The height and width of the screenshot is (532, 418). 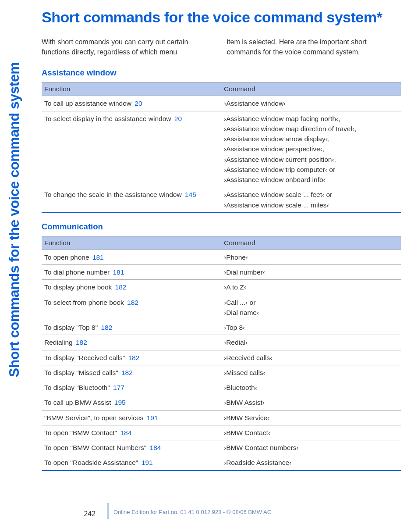 I want to click on function-text: To open "BMW Contact", so click(x=81, y=432).